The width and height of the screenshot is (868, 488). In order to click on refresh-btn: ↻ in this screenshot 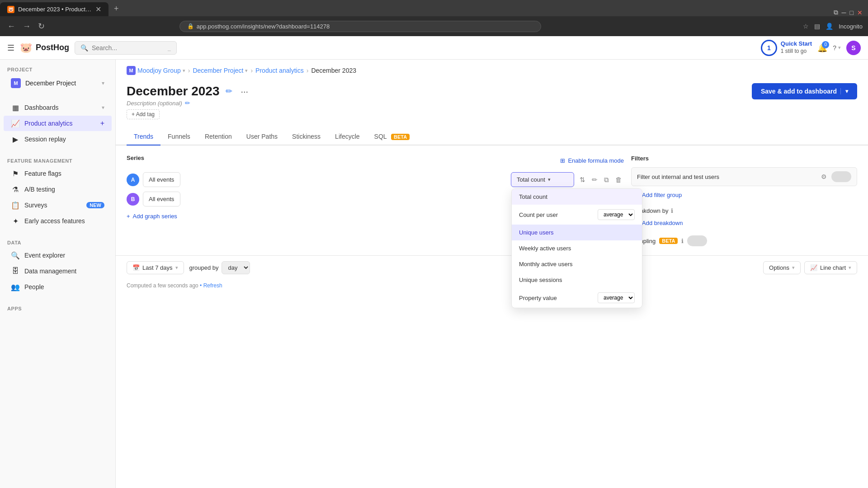, I will do `click(42, 26)`.